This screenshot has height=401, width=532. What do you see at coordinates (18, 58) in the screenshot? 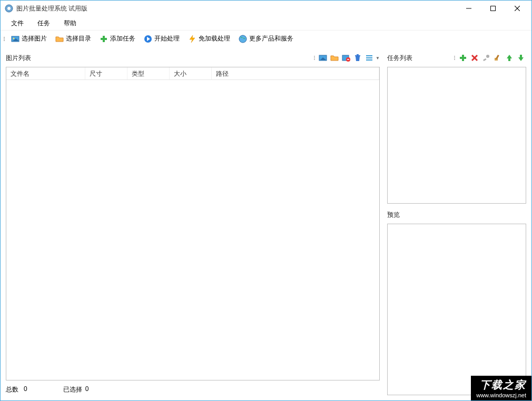
I see `image-list-title: 图片列表` at bounding box center [18, 58].